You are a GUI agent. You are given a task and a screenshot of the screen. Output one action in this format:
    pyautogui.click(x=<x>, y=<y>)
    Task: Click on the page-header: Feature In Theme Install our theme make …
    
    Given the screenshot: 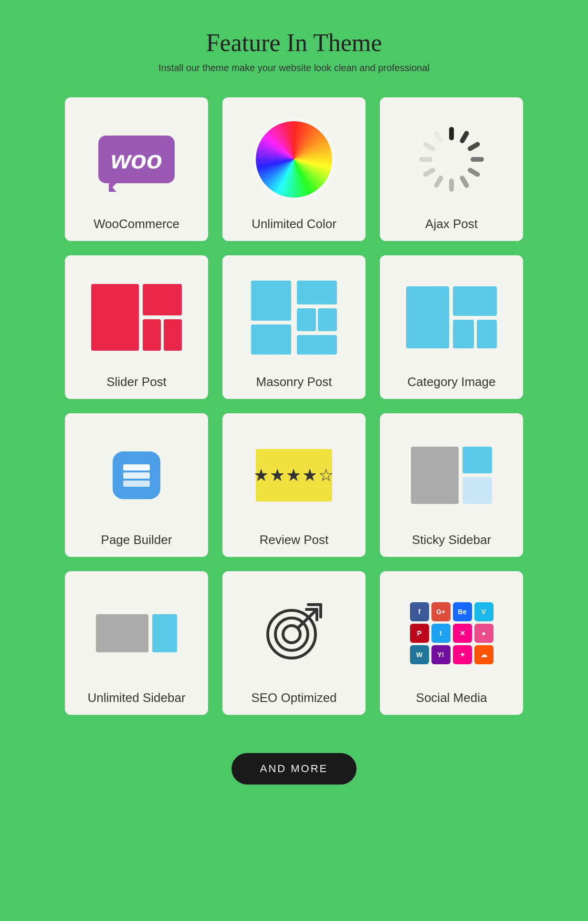 What is the action you would take?
    pyautogui.click(x=294, y=51)
    